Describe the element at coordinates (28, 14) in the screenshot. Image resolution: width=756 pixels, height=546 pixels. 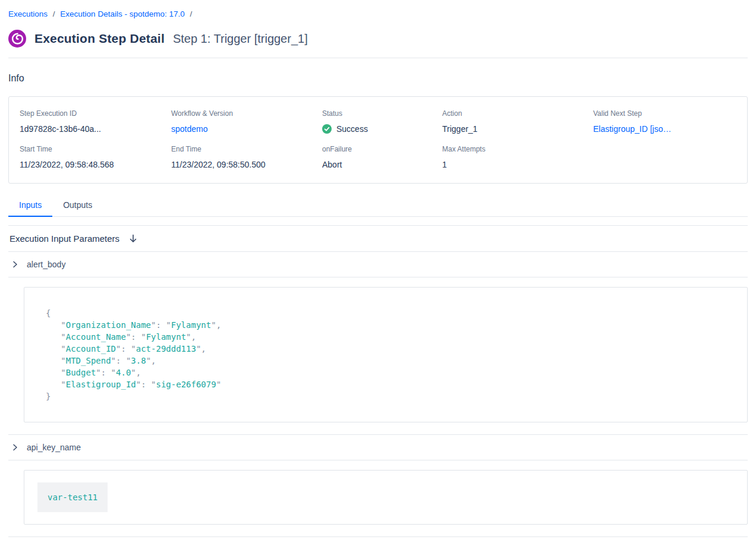
I see `breadcrumb-link-executions: Executions` at that location.